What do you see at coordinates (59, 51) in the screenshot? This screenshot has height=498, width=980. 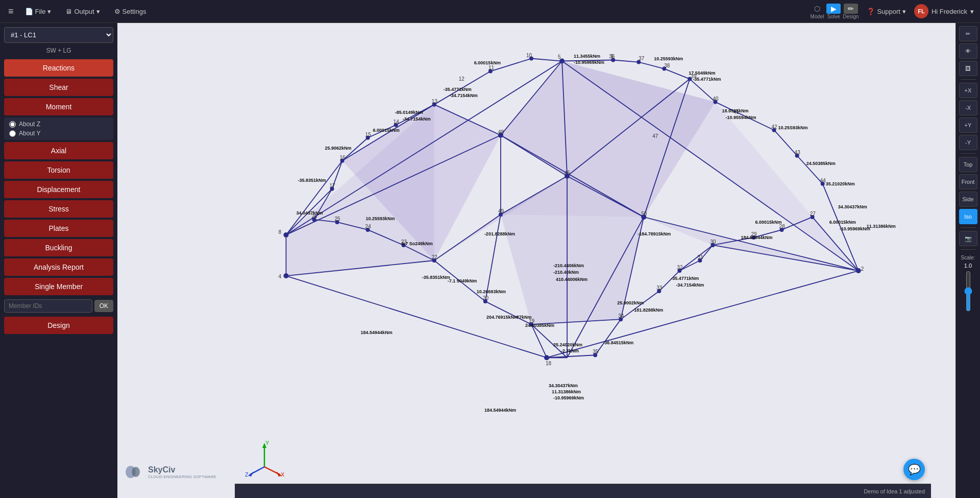 I see `combo-description: SW + LG` at bounding box center [59, 51].